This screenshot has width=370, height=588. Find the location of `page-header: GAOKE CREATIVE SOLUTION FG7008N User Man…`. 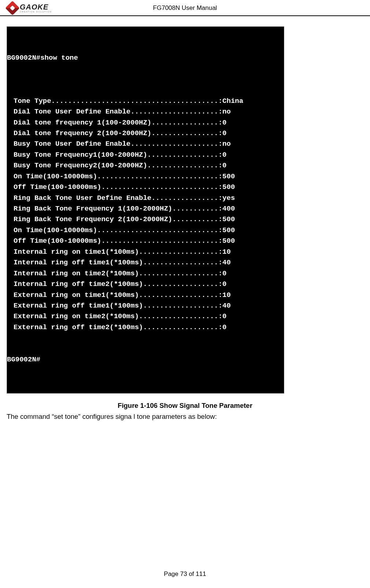

page-header: GAOKE CREATIVE SOLUTION FG7008N User Man… is located at coordinates (185, 8).